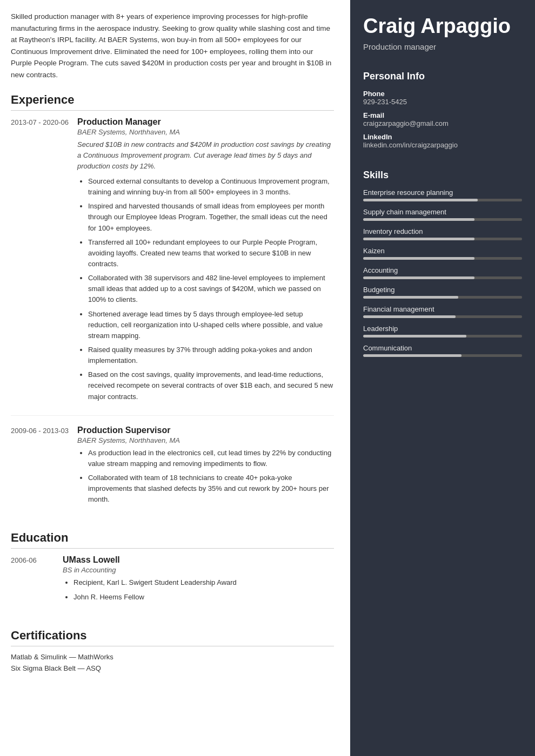 The image size is (535, 756). Describe the element at coordinates (211, 325) in the screenshot. I see `bullet-item: Shortened average lead times by 5 days t…` at that location.